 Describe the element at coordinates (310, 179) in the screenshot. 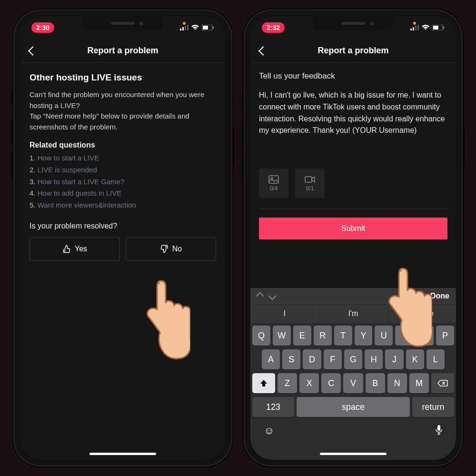

I see `video-icon` at that location.